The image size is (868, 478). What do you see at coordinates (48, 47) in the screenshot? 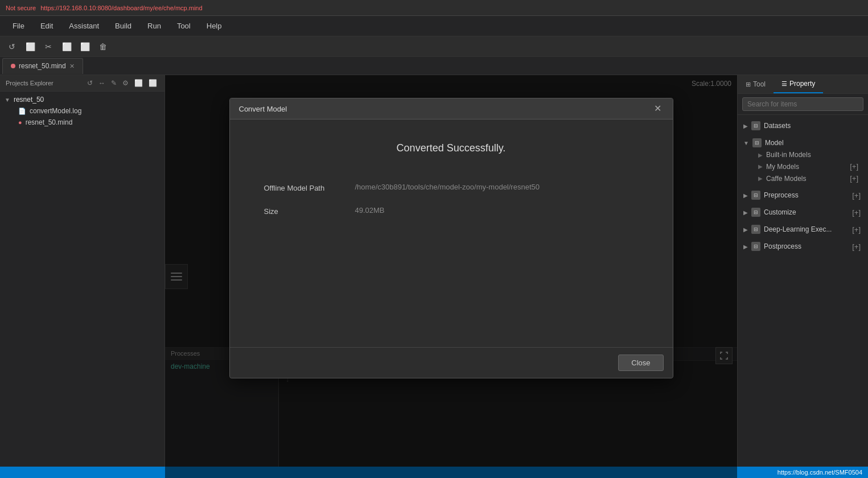
I see `toolbar-cut-btn: ✂` at bounding box center [48, 47].